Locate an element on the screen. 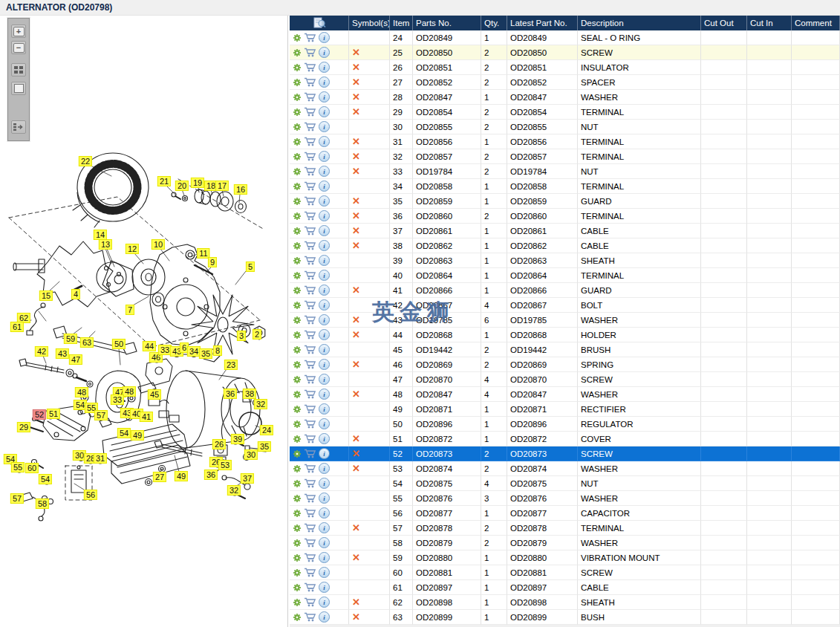 The image size is (840, 627). part-label-57: 57 is located at coordinates (101, 415).